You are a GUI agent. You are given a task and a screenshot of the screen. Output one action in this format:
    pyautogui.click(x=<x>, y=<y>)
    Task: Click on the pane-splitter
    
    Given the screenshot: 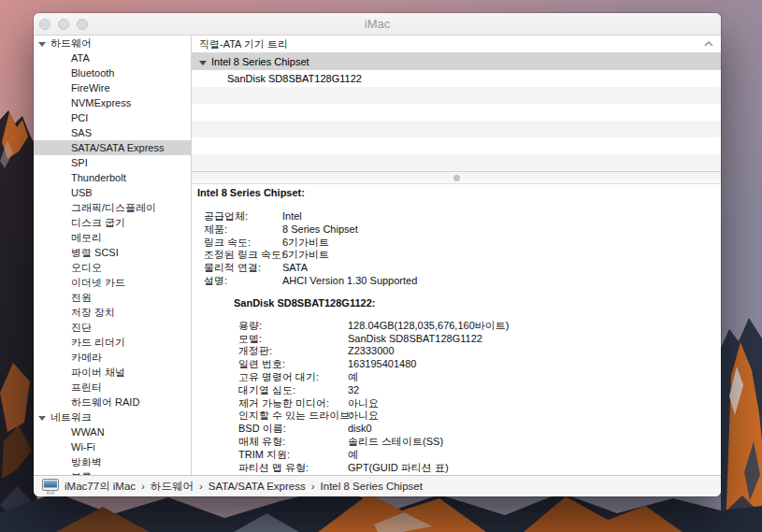 What is the action you would take?
    pyautogui.click(x=456, y=178)
    